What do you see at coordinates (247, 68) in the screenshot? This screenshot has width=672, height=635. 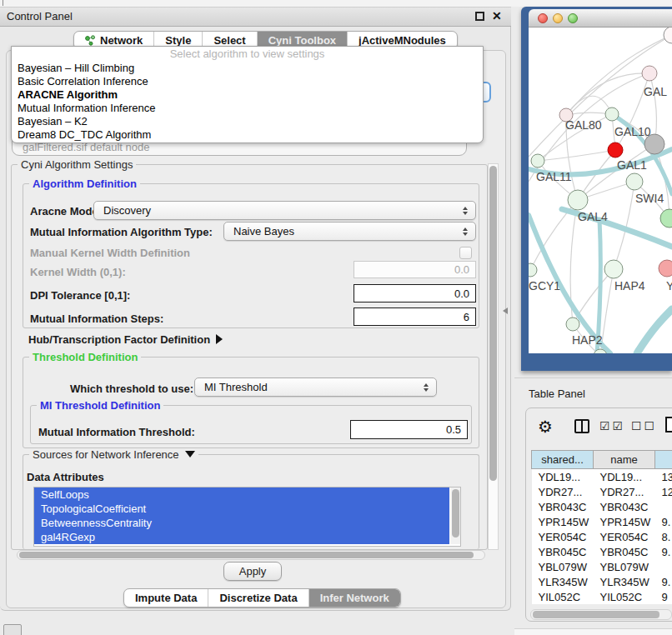 I see `algorithm-item: Bayesian – Hill Climbing` at bounding box center [247, 68].